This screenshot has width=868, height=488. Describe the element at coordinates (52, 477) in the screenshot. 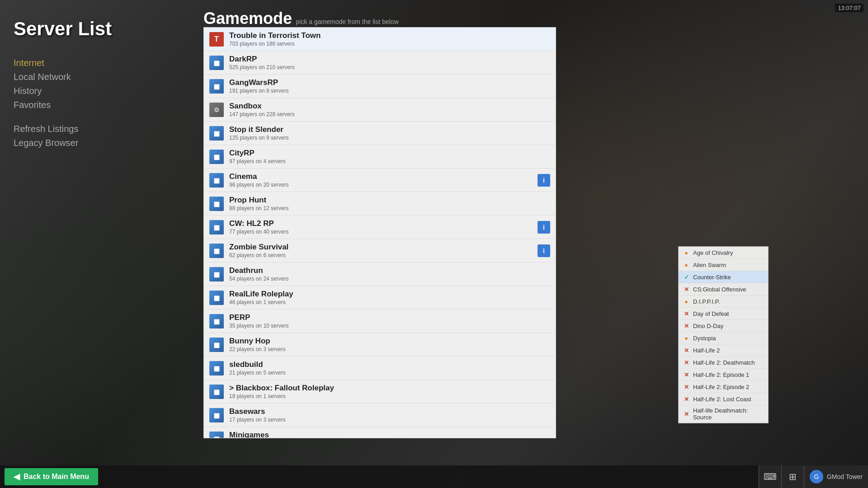

I see `back-to-main-menu-button: ◀ Back to Main Menu` at that location.